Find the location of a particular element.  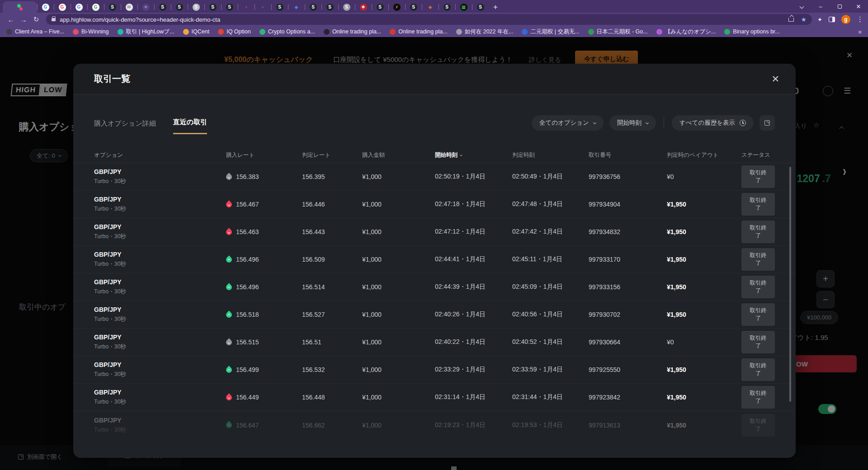

scrollbar-thumb is located at coordinates (790, 284).